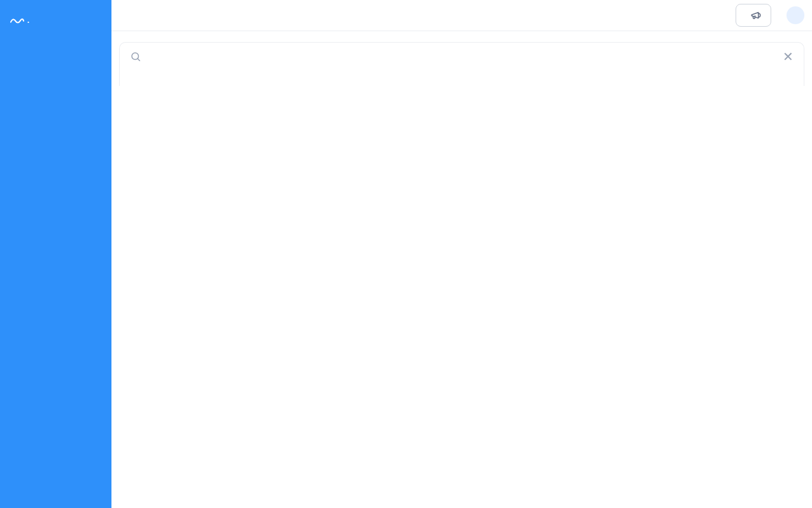 The image size is (812, 508). What do you see at coordinates (756, 15) in the screenshot?
I see `megaphone-icon` at bounding box center [756, 15].